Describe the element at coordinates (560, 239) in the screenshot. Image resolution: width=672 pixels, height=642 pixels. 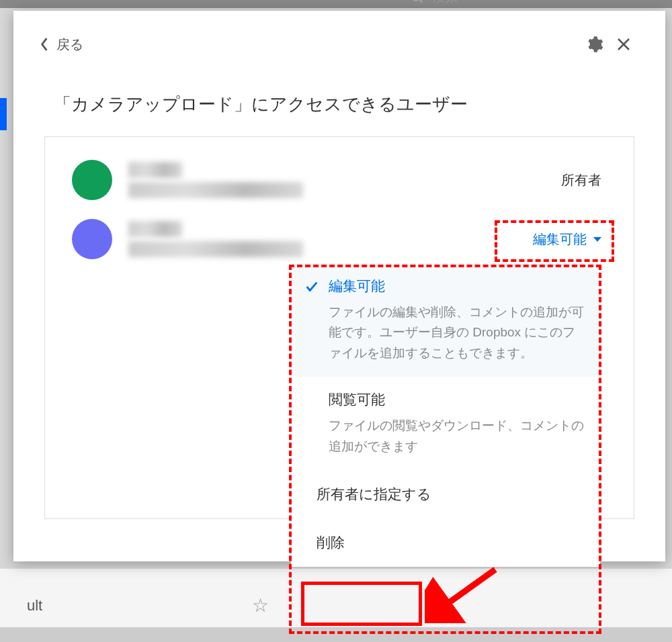
I see `permission-label: 編集可能` at that location.